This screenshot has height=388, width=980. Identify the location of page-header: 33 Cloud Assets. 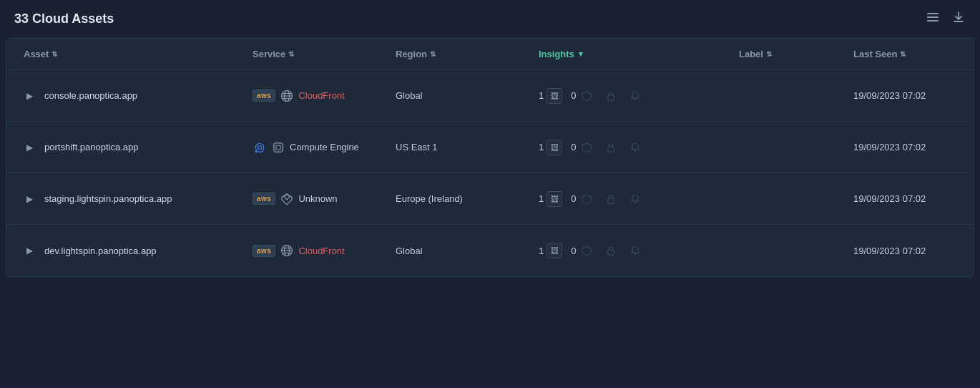
(490, 19).